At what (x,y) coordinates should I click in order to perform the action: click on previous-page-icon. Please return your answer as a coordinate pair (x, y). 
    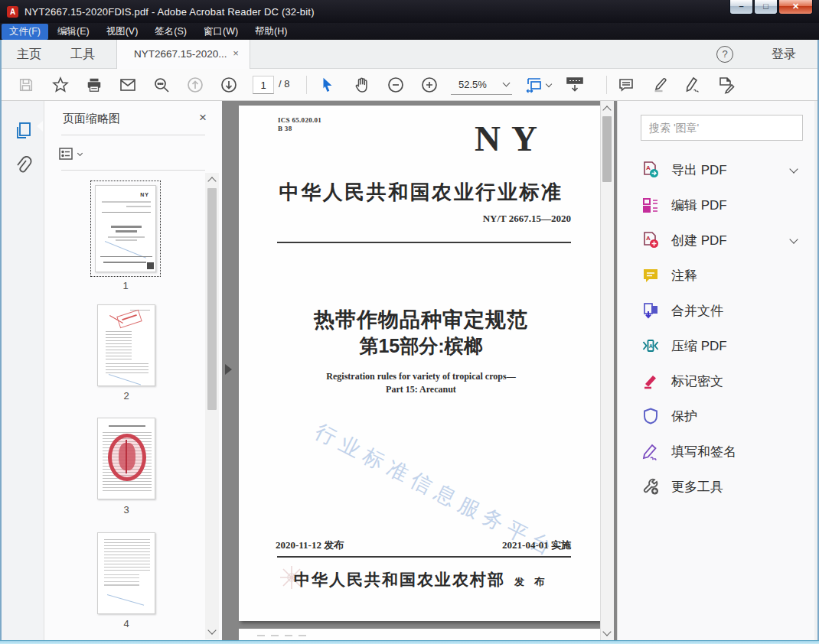
    Looking at the image, I should click on (195, 85).